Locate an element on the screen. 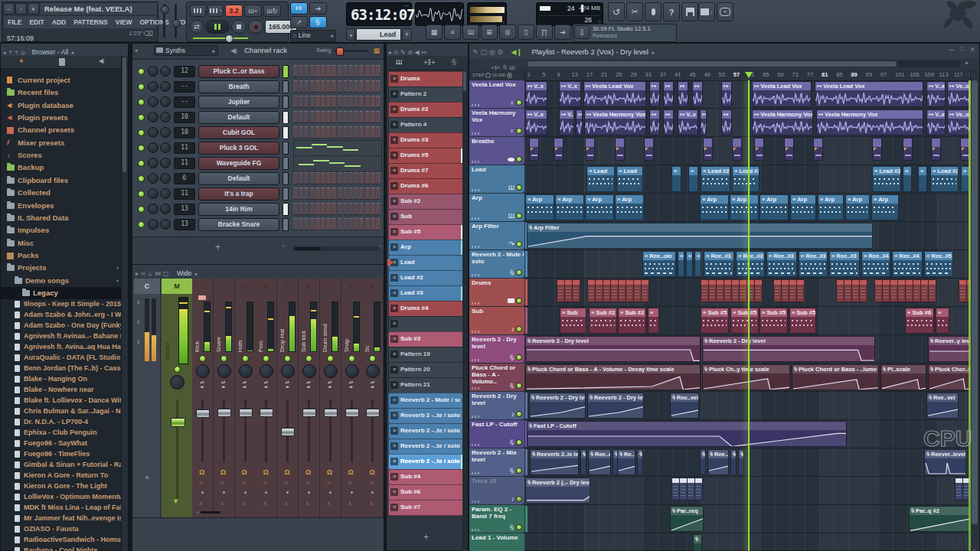 This screenshot has height=551, width=980. trash-icon: ⌫ is located at coordinates (149, 34).